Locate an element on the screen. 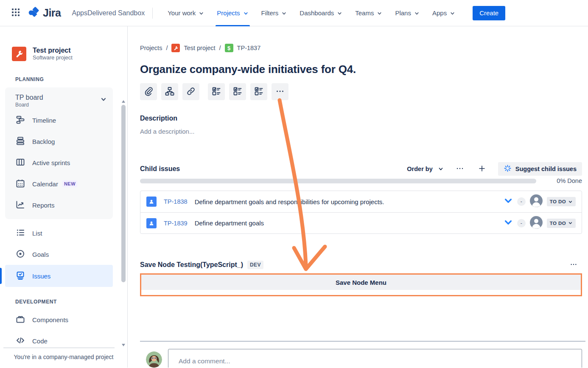  reports-icon is located at coordinates (20, 205).